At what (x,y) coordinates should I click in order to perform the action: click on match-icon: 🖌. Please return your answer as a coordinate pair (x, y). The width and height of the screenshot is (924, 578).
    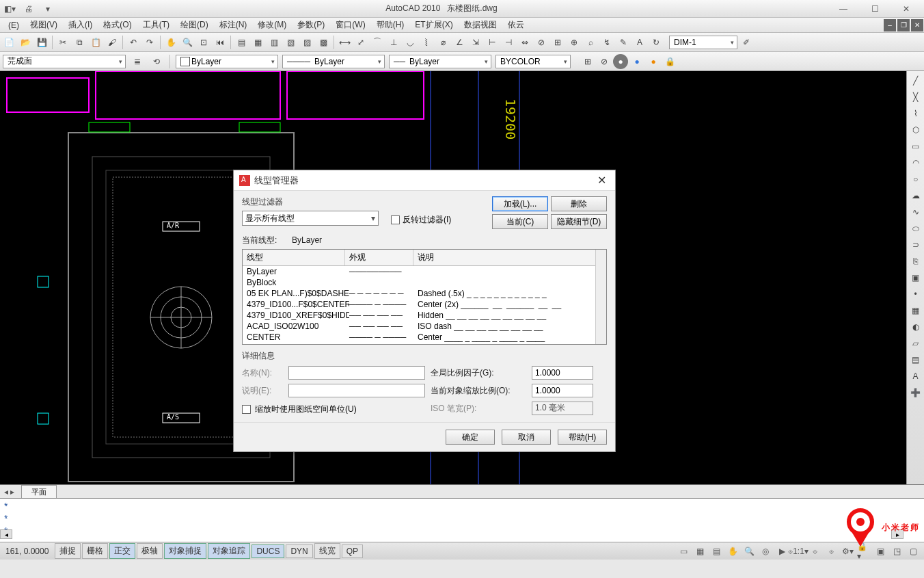
    Looking at the image, I should click on (112, 42).